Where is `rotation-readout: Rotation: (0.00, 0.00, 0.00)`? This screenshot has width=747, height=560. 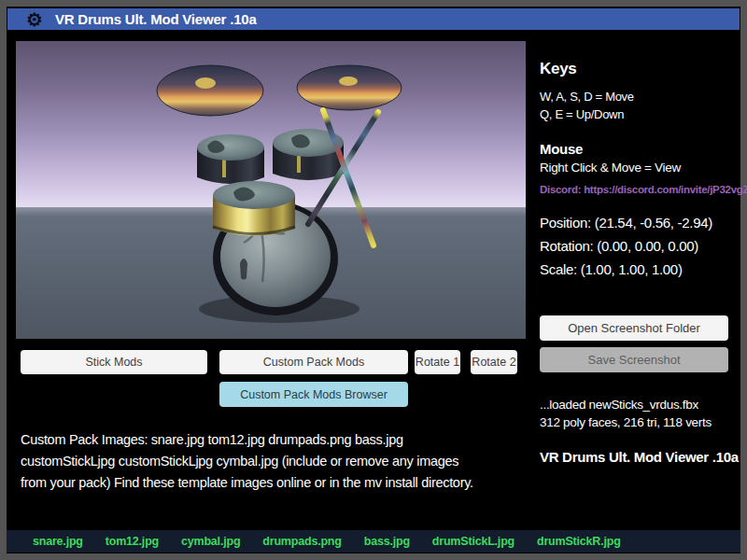
rotation-readout: Rotation: (0.00, 0.00, 0.00) is located at coordinates (619, 246).